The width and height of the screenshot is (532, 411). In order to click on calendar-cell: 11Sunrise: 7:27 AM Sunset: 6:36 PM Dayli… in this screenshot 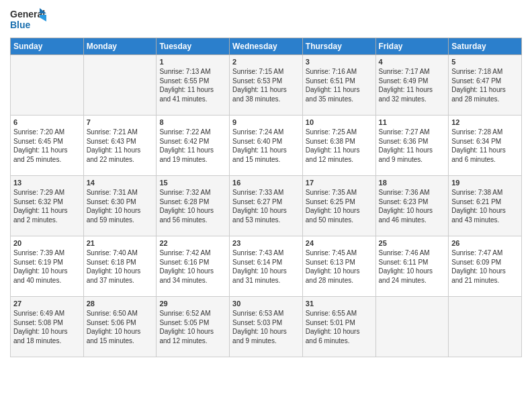, I will do `click(412, 146)`.